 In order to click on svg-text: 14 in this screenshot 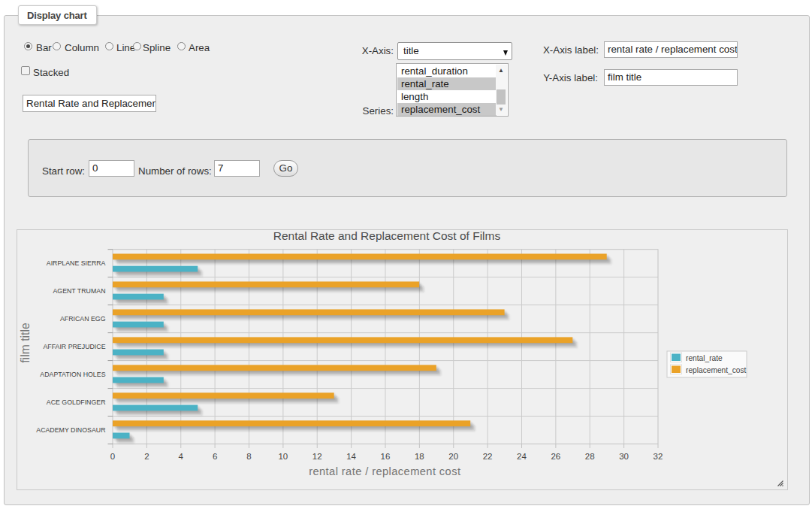, I will do `click(352, 456)`.